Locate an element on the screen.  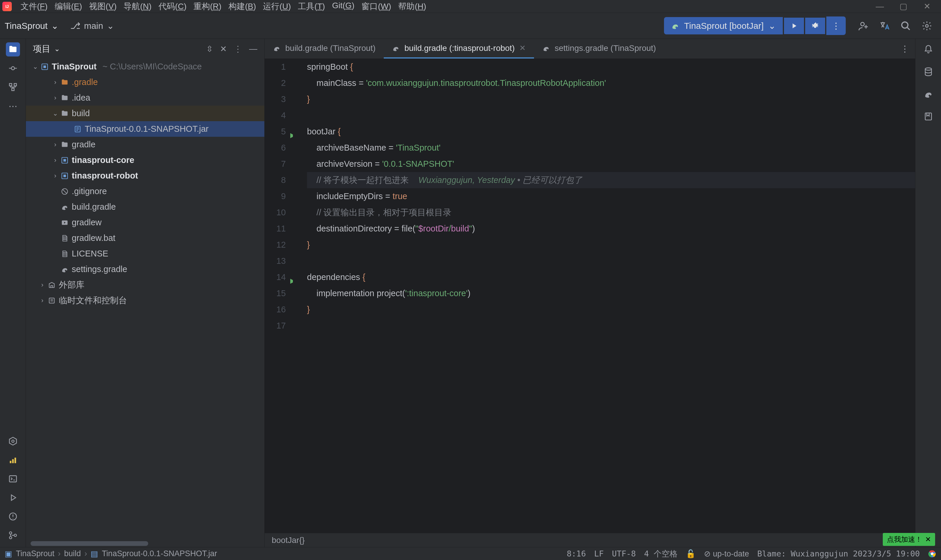
branch-icon: ⎇ is located at coordinates (75, 26).